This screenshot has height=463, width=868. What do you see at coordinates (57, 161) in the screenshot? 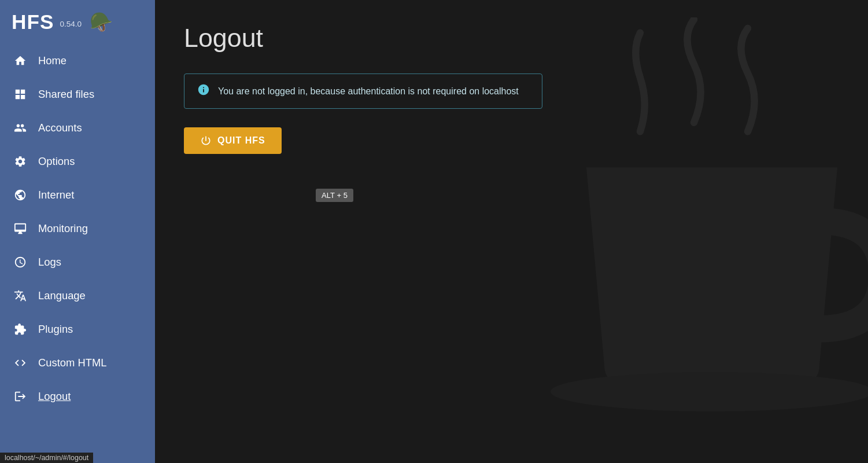
I see `sidebar-item-options-label: Options` at bounding box center [57, 161].